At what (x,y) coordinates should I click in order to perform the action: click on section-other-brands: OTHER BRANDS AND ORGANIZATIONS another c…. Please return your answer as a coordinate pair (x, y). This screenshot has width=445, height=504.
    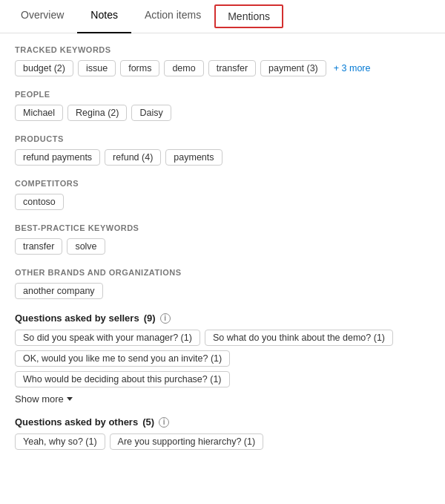
    Looking at the image, I should click on (222, 284).